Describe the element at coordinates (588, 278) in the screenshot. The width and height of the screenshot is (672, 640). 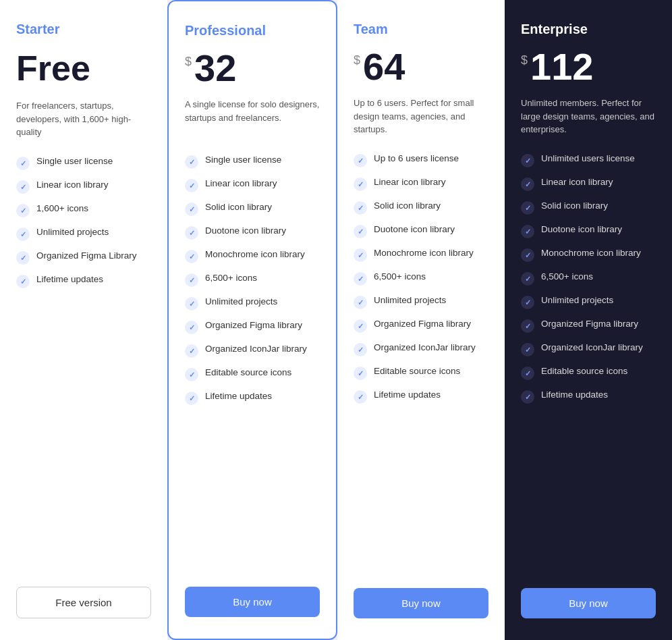
I see `list-item: 6,500+ icons` at that location.